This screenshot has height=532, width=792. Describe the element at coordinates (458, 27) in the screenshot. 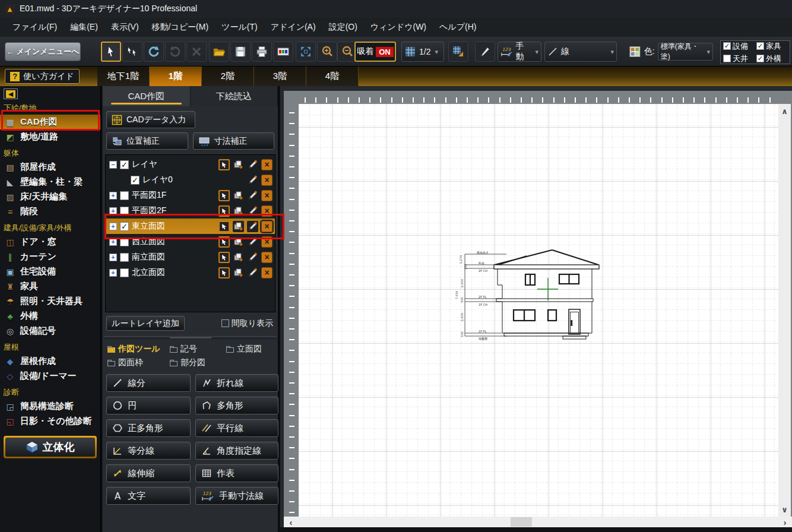

I see `menu-help: ヘルプ(H)` at that location.